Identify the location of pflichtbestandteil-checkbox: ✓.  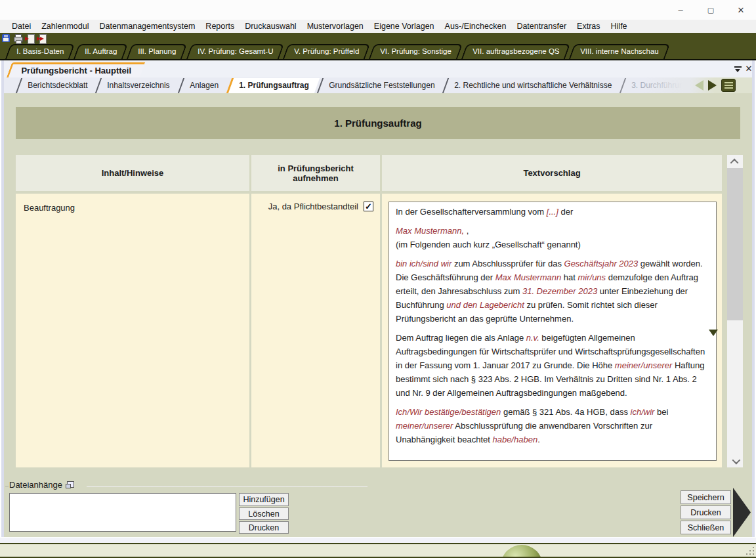
(369, 206).